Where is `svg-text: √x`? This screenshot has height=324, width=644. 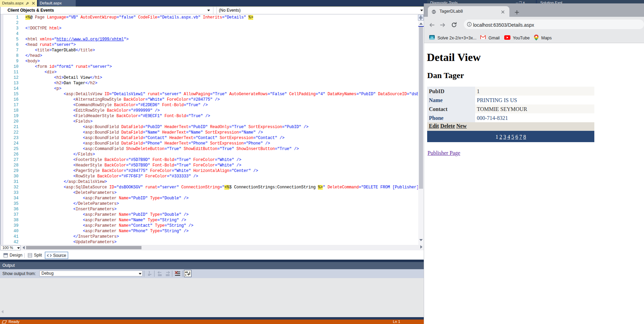
svg-text: √x is located at coordinates (432, 38).